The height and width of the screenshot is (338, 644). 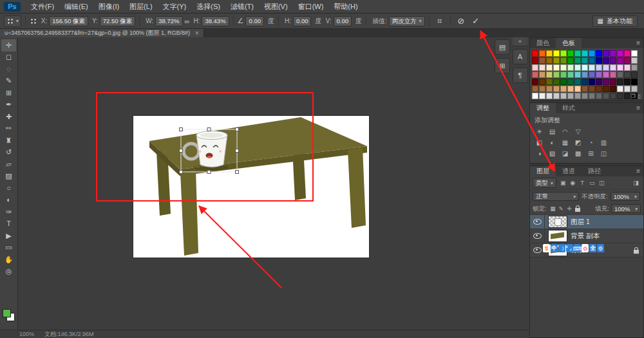 I want to click on visibility-toggle, so click(x=537, y=221).